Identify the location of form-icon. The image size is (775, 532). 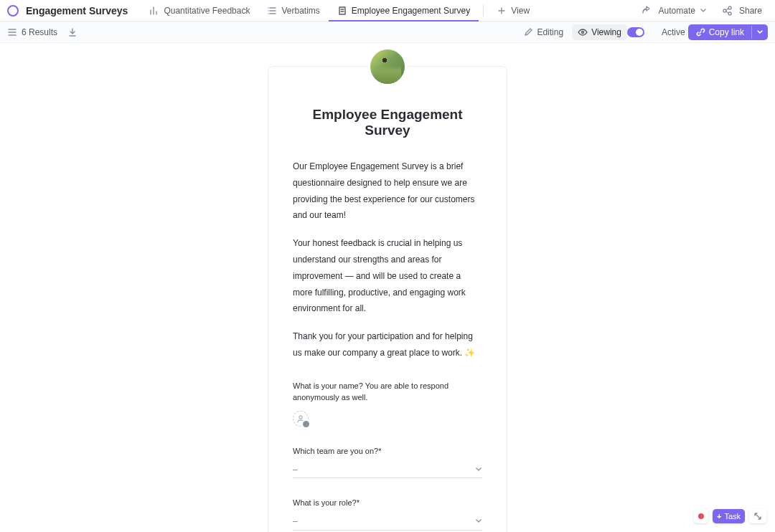
(342, 11).